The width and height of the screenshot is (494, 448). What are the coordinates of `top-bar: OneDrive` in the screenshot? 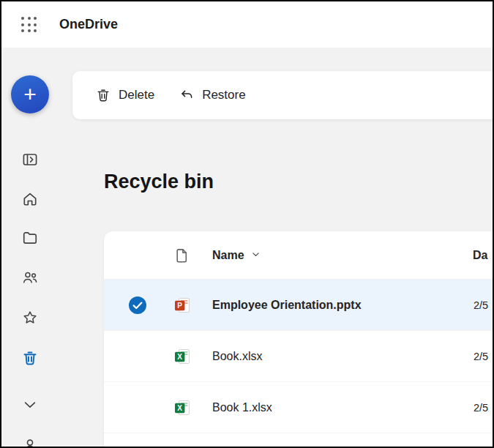 It's located at (247, 25).